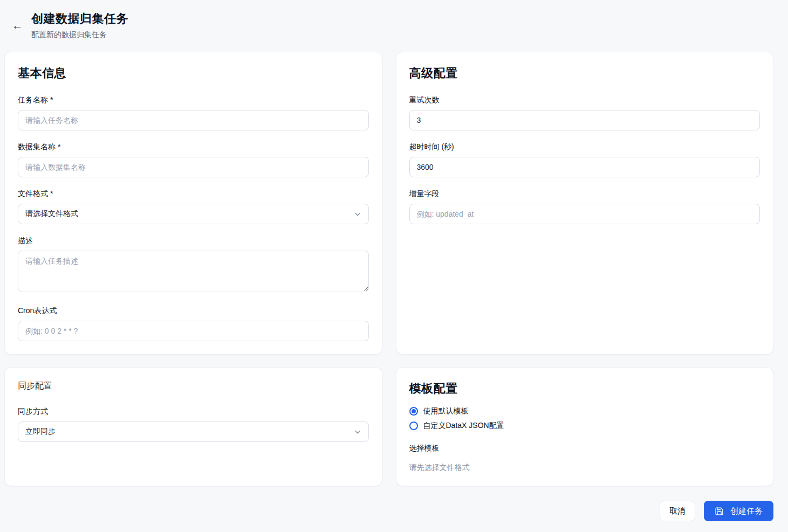  Describe the element at coordinates (193, 323) in the screenshot. I see `field-cron: Cron表达式` at that location.